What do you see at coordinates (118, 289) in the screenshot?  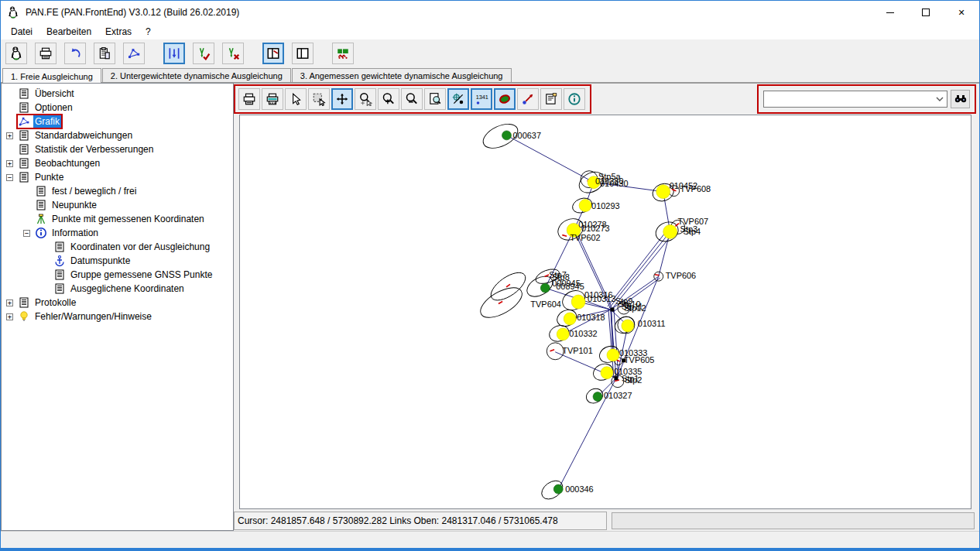 I see `tree-row: Ausgeglichene Koordinaten` at bounding box center [118, 289].